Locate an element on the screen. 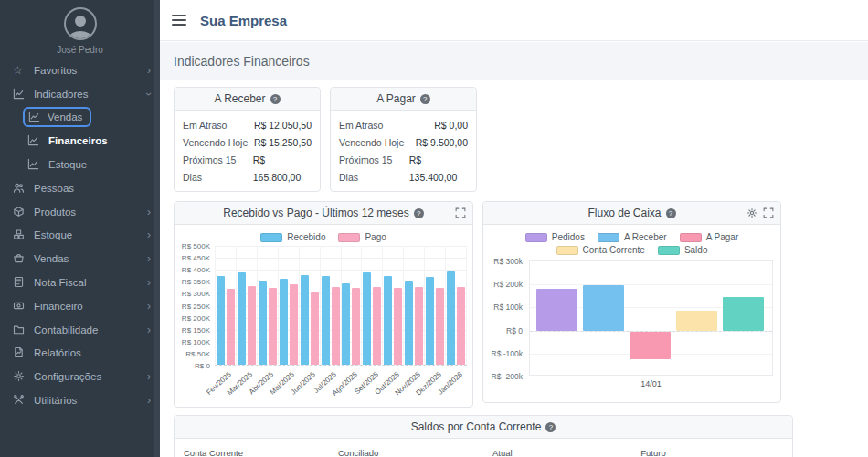 The image size is (868, 457). bar-a-pagar is located at coordinates (651, 345).